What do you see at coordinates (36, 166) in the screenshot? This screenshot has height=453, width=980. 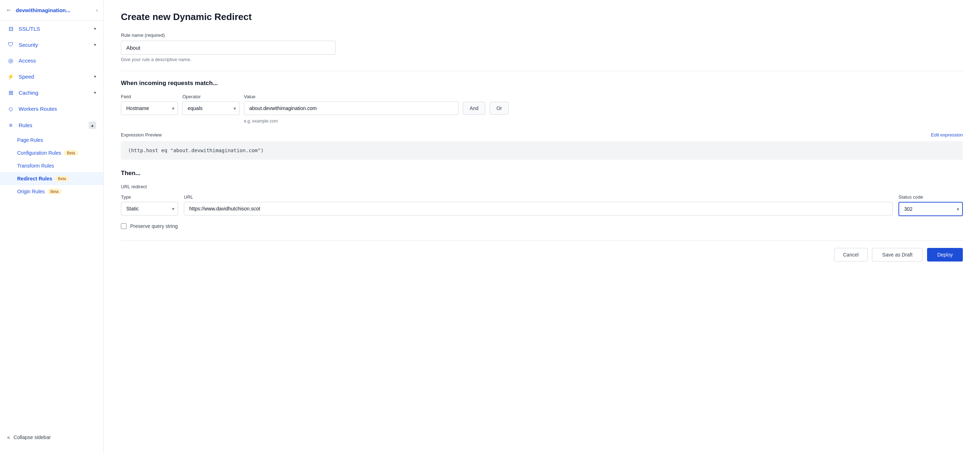 I see `sidebar-sub-label-transform-rules: Transform Rules` at bounding box center [36, 166].